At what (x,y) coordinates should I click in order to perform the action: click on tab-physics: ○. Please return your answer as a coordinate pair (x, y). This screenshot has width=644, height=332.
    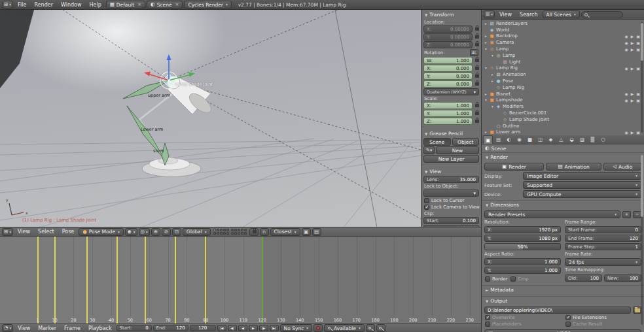
    Looking at the image, I should click on (603, 140).